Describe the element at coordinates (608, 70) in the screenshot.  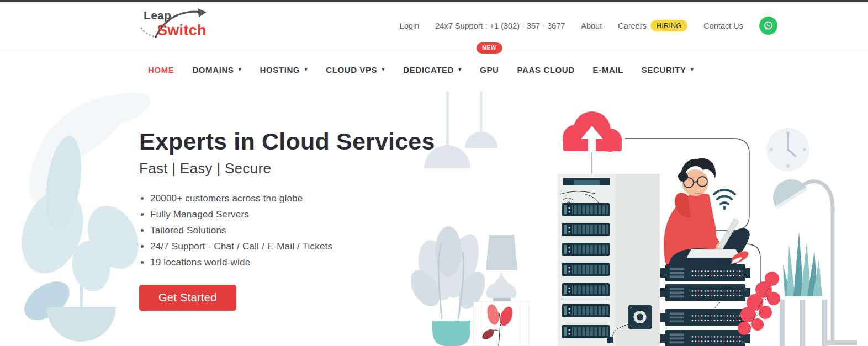
I see `nav-item-email: E-MAIL` at that location.